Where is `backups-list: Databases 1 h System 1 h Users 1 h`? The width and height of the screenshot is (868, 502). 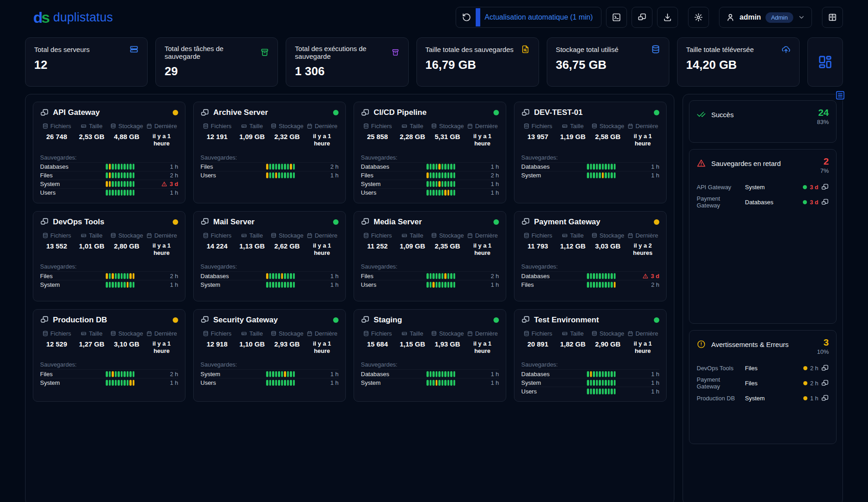 backups-list: Databases 1 h System 1 h Users 1 h is located at coordinates (591, 382).